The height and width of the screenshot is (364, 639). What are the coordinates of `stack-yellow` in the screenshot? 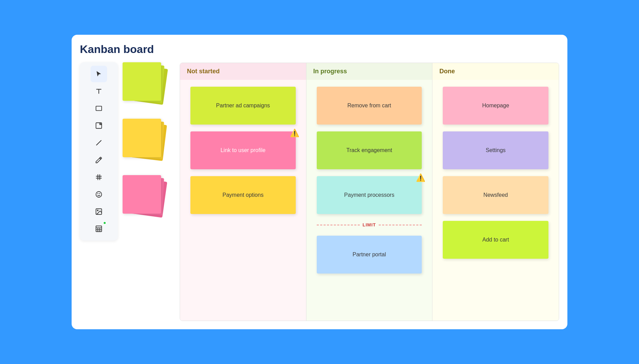 It's located at (145, 141).